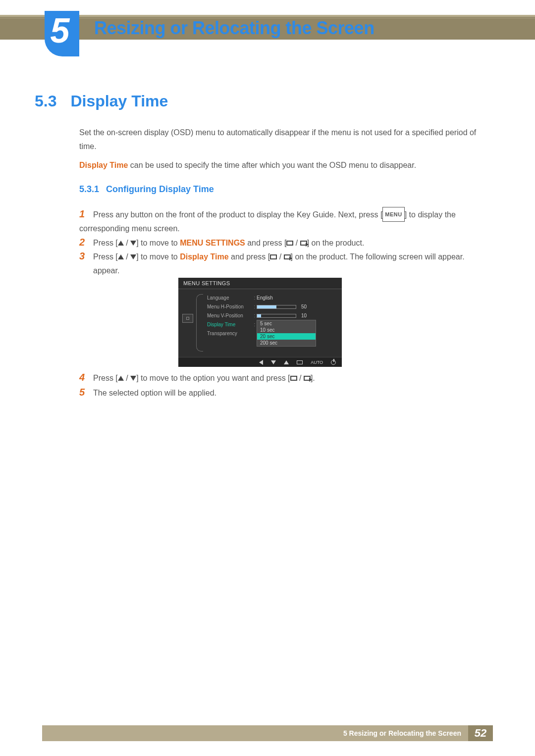 The image size is (535, 756). Describe the element at coordinates (46, 101) in the screenshot. I see `section-number: 5.3` at that location.